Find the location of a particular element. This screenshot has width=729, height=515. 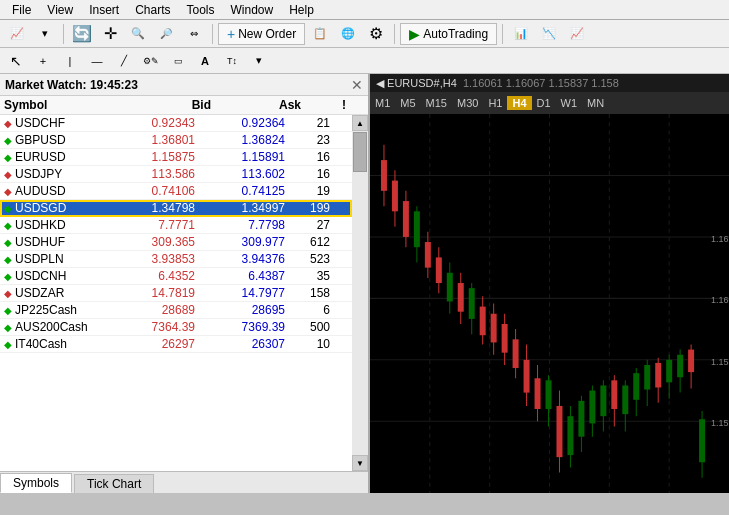

col-bid: Bid is located at coordinates (166, 105).